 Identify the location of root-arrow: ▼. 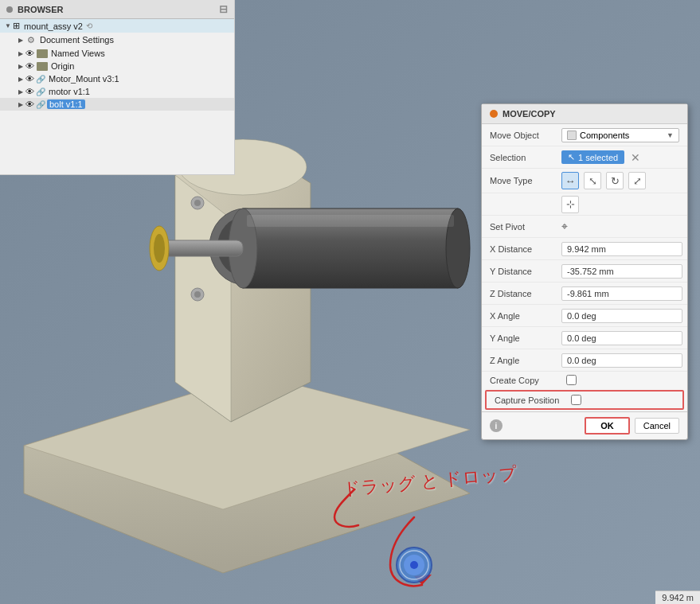
(8, 26).